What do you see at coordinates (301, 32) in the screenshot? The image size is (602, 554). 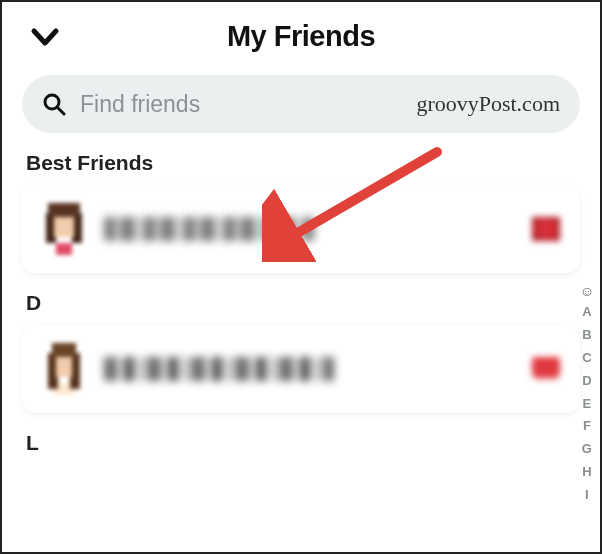 I see `header: My Friends` at bounding box center [301, 32].